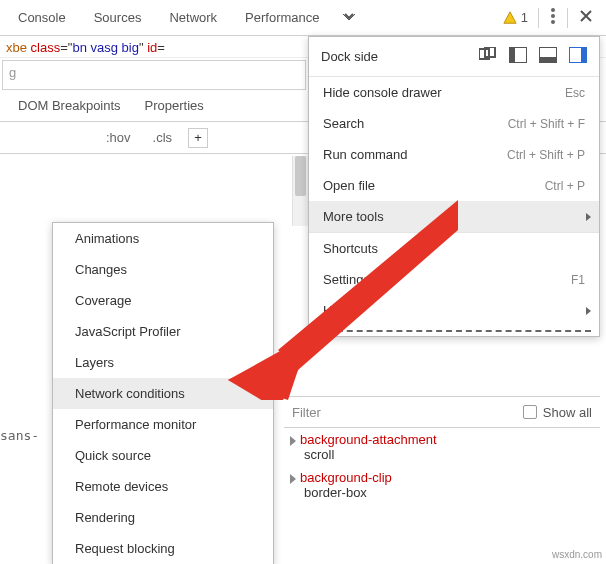 Image resolution: width=606 pixels, height=564 pixels. I want to click on menu-shortcuts: Shortcuts, so click(454, 248).